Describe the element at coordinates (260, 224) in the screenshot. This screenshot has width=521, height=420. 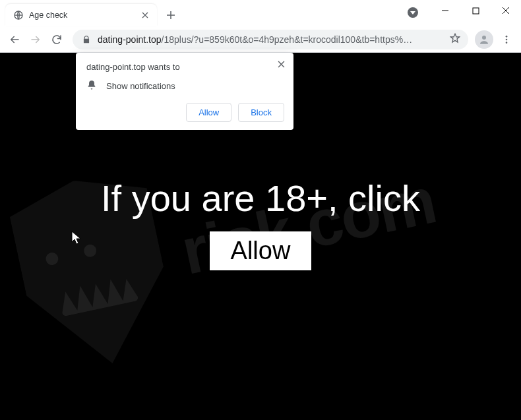
I see `hero: If you are 18+, click Allow` at that location.